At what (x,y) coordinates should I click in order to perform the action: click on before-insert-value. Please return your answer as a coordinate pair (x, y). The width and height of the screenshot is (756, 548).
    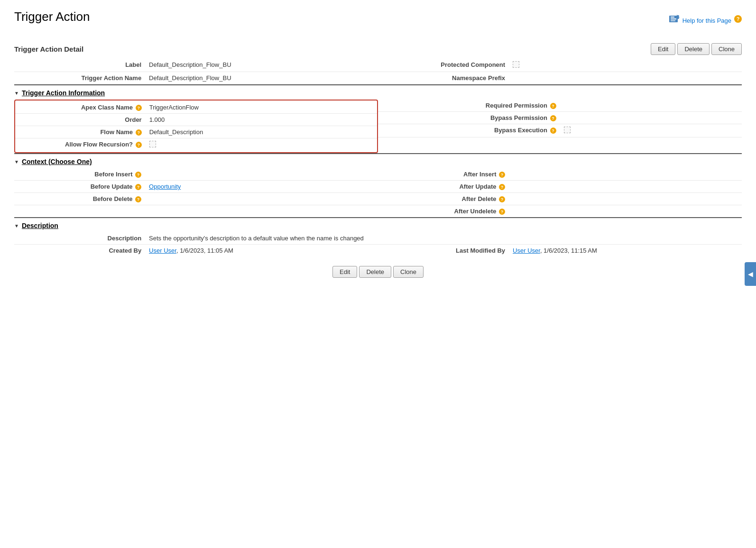
    Looking at the image, I should click on (262, 174).